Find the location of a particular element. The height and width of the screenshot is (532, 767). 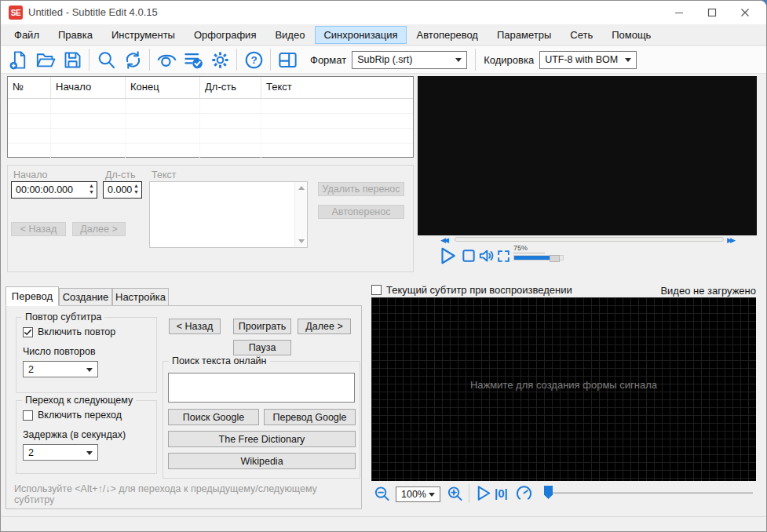

textarea-scrollbar is located at coordinates (301, 215).